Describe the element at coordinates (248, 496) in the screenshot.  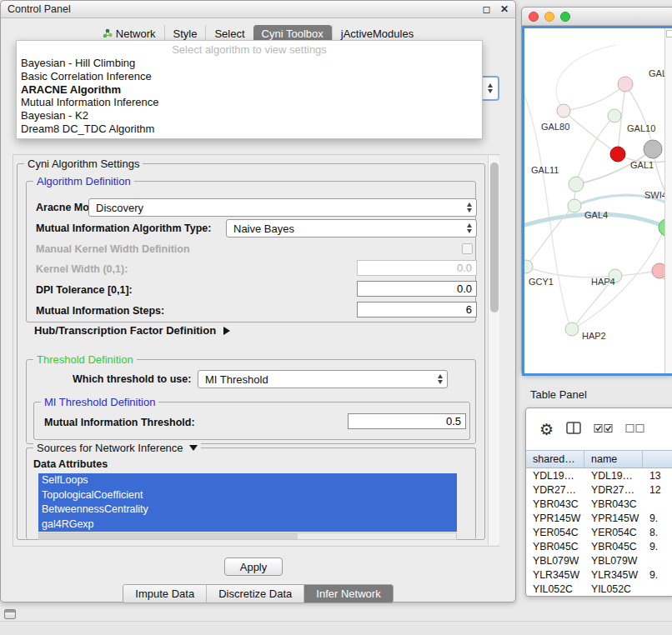
I see `attribute-item-topologicalcoefficient: TopologicalCoefficient` at that location.